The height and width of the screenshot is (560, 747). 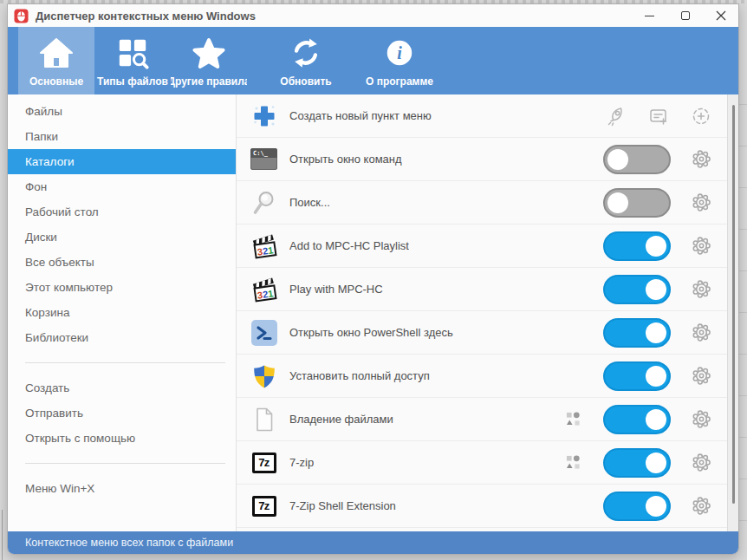 I want to click on sidebar-item: Рабочий стол, so click(x=121, y=212).